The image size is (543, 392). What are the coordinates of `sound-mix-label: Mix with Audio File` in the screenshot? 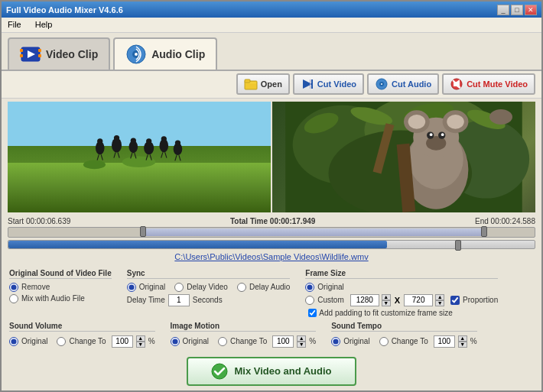 It's located at (54, 298).